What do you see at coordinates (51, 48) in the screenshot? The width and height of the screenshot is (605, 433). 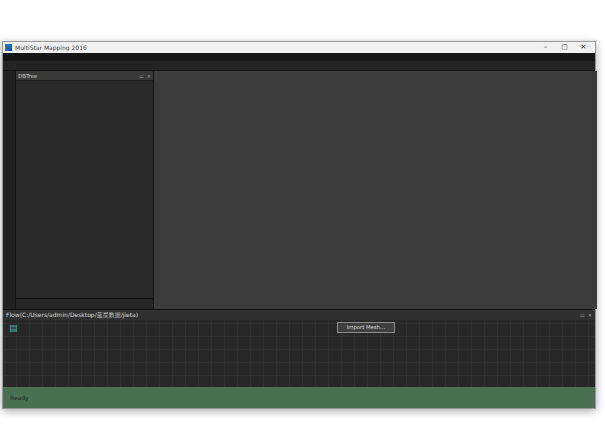 I see `window-title: MultiStar Mapping 2016` at bounding box center [51, 48].